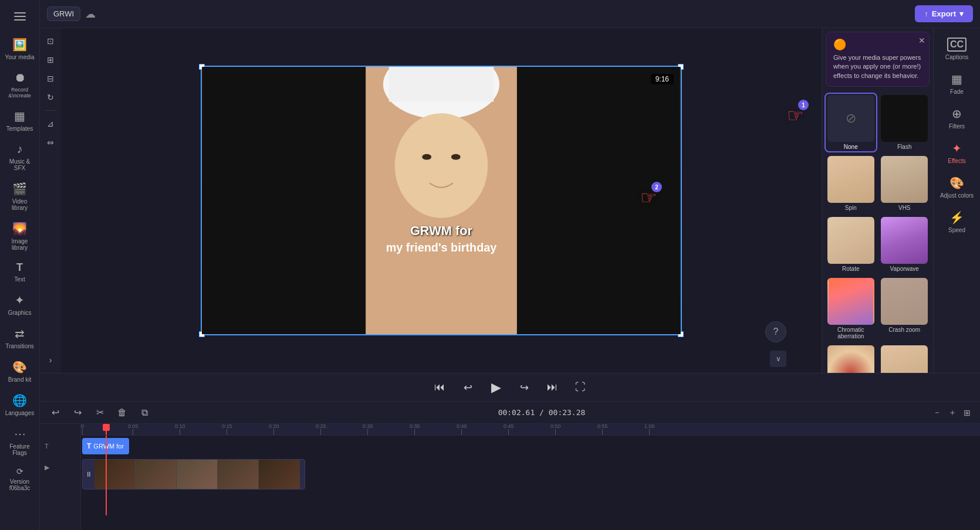 The image size is (980, 530). What do you see at coordinates (20, 272) in the screenshot?
I see `sidebar-item-text: T Text` at bounding box center [20, 272].